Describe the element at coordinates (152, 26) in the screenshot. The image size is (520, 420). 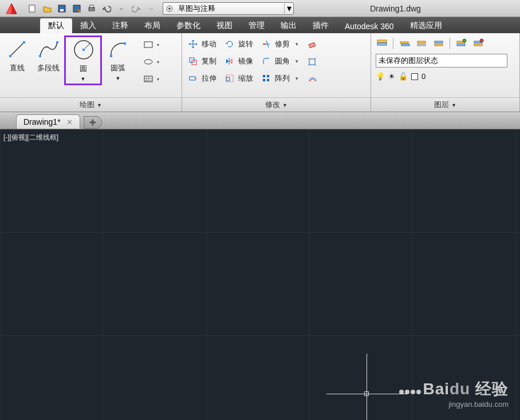
I see `tab-layout: 布局` at that location.